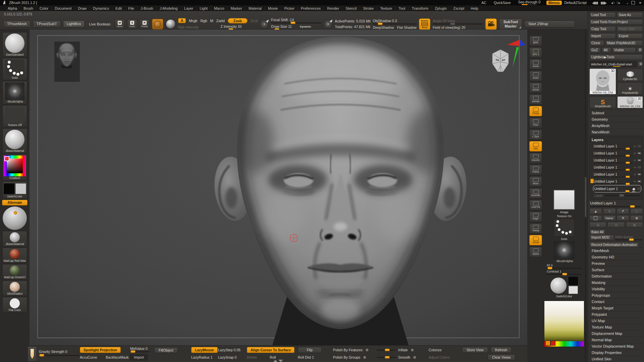 The image size is (644, 362). I want to click on panel-section-header: Display Properties, so click(616, 353).